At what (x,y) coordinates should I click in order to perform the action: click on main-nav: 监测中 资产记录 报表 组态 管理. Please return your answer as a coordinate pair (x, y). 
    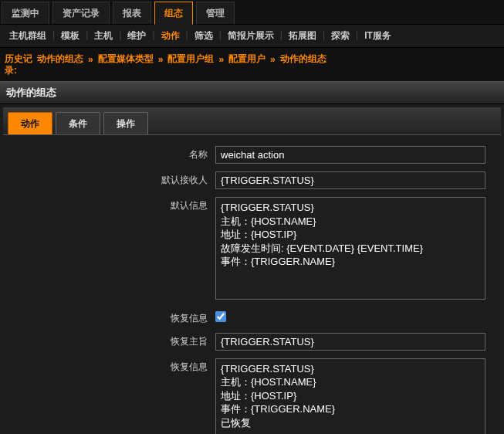
    Looking at the image, I should click on (252, 12).